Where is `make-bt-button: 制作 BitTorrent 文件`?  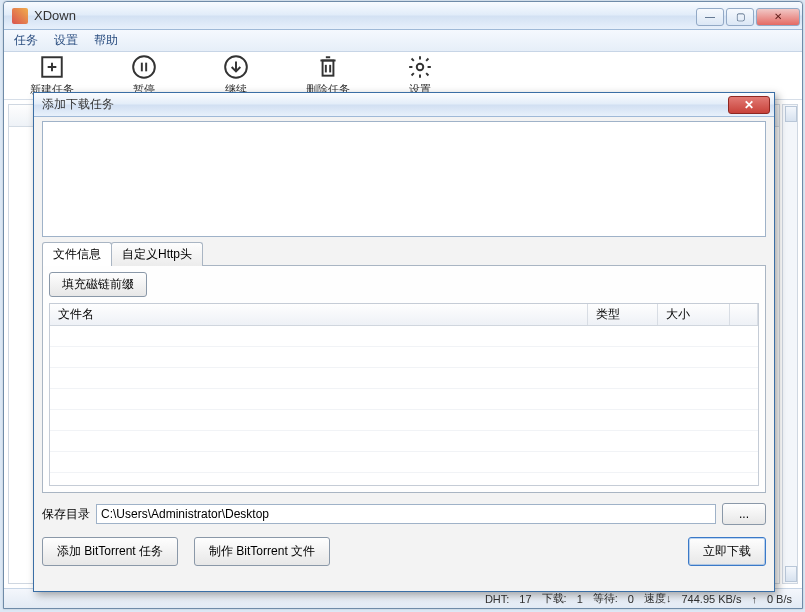 make-bt-button: 制作 BitTorrent 文件 is located at coordinates (262, 552).